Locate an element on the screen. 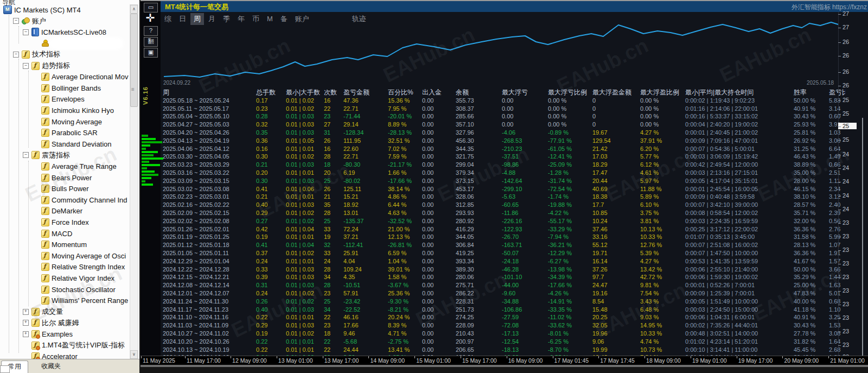  tree-item-震荡指标: −震荡指标 is located at coordinates (47, 155).